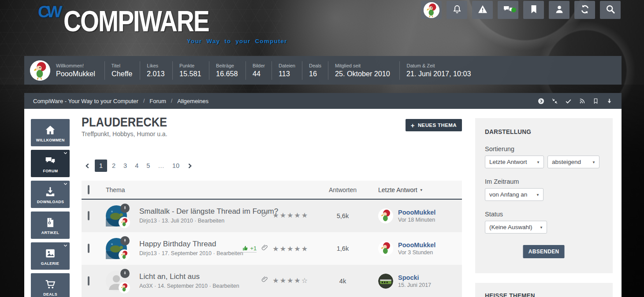  What do you see at coordinates (65, 184) in the screenshot?
I see `downloads-submenu-toggle` at bounding box center [65, 184].